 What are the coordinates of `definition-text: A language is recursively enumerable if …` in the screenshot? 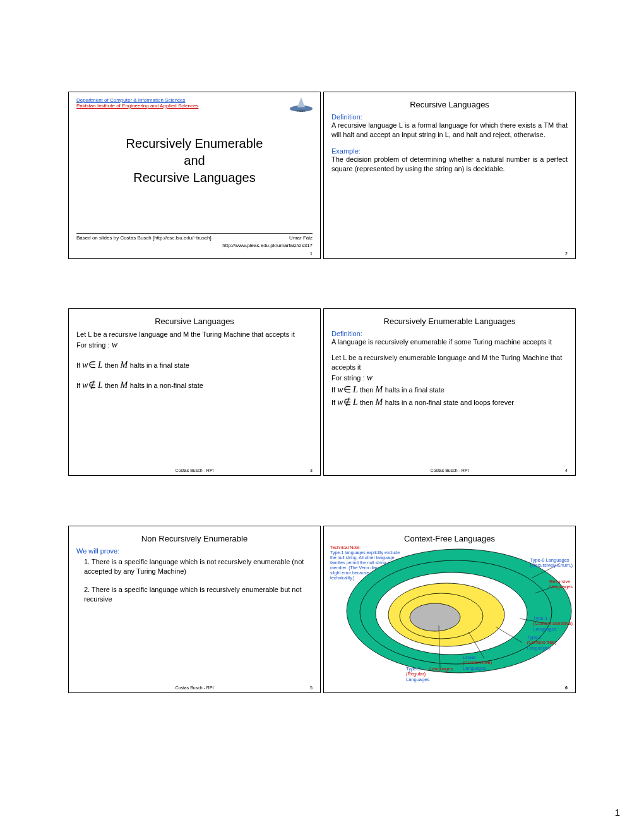 It's located at (450, 342).